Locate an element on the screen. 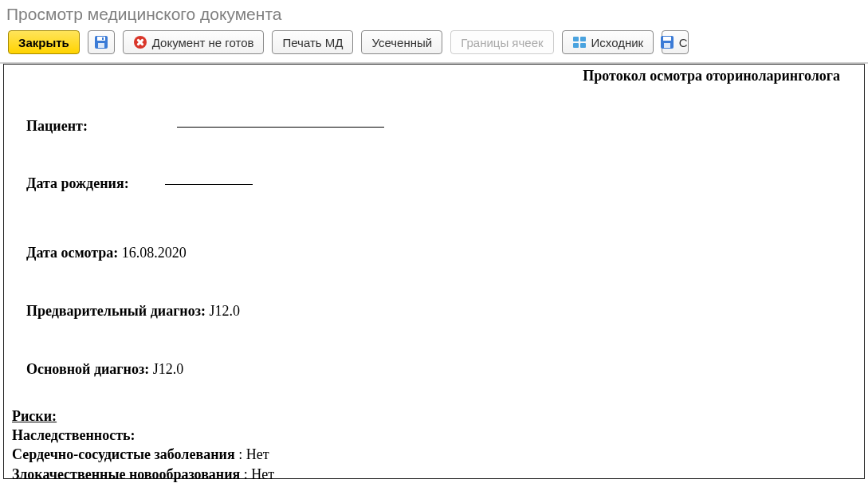  not-ready-label: Документ не готов is located at coordinates (203, 43).